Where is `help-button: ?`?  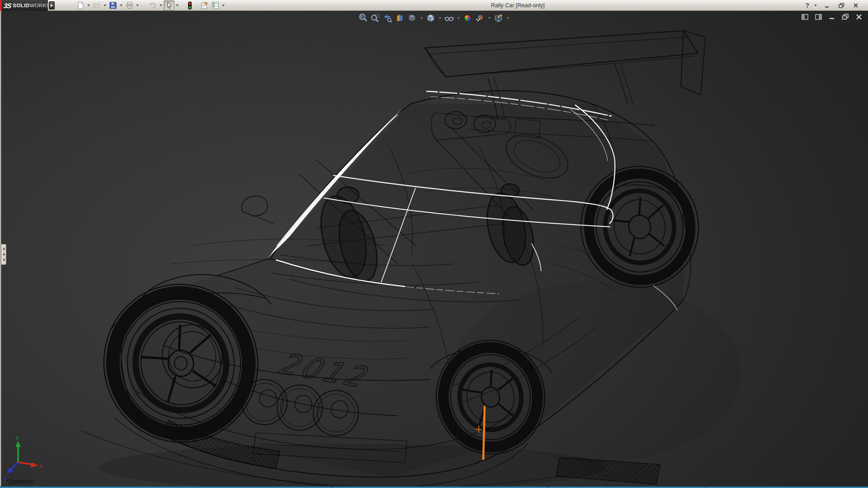 help-button: ? is located at coordinates (807, 5).